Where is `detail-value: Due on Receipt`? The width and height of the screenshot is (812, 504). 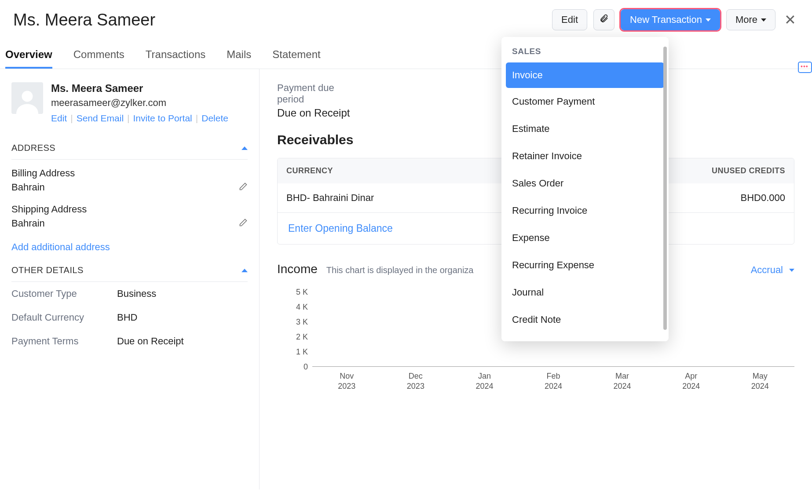
detail-value: Due on Receipt is located at coordinates (150, 341).